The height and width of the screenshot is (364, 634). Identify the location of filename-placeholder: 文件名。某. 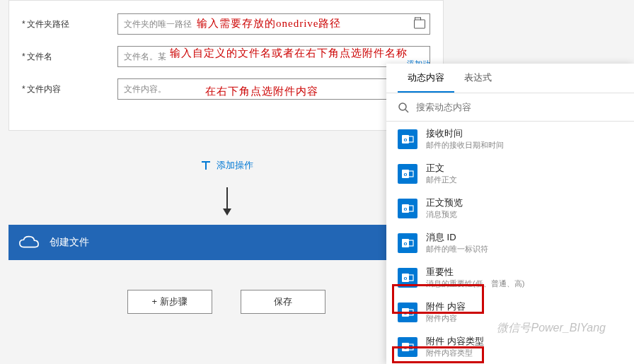
(145, 57).